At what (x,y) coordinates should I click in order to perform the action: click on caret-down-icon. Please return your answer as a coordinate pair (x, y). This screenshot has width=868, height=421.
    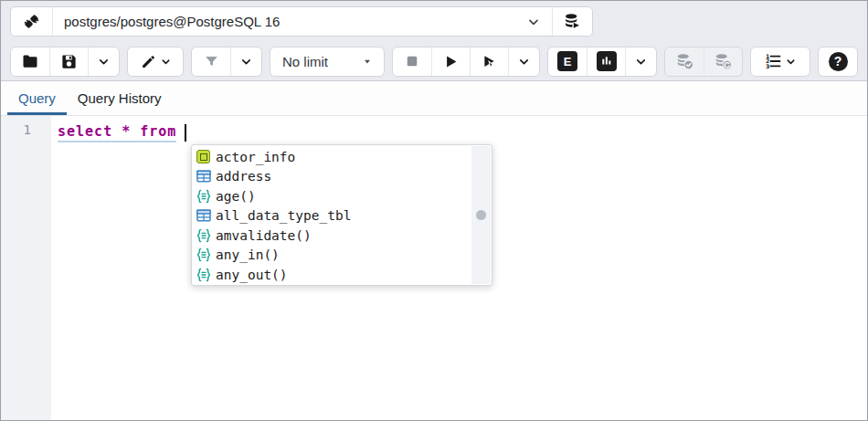
    Looking at the image, I should click on (367, 61).